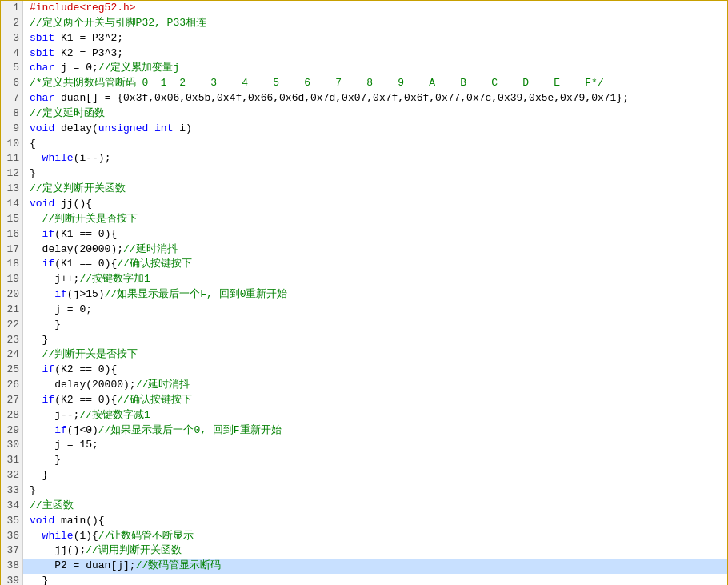  Describe the element at coordinates (12, 24) in the screenshot. I see `line-number: 2` at that location.